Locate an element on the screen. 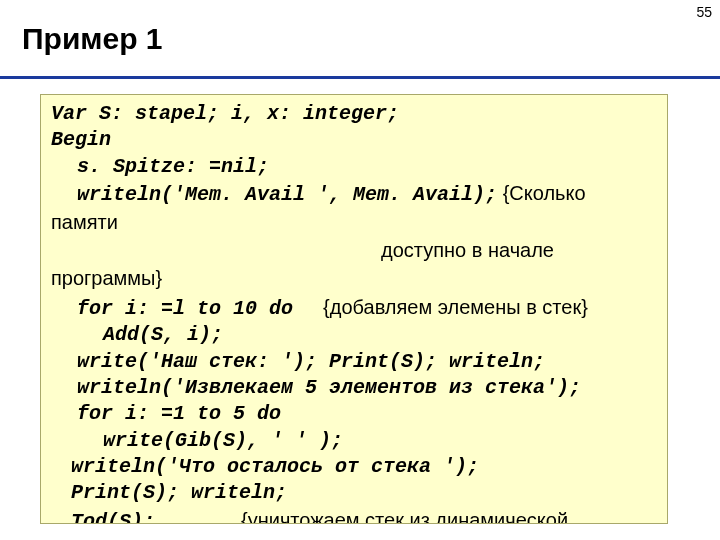 This screenshot has width=720, height=540. code-comment: программы} is located at coordinates (106, 278).